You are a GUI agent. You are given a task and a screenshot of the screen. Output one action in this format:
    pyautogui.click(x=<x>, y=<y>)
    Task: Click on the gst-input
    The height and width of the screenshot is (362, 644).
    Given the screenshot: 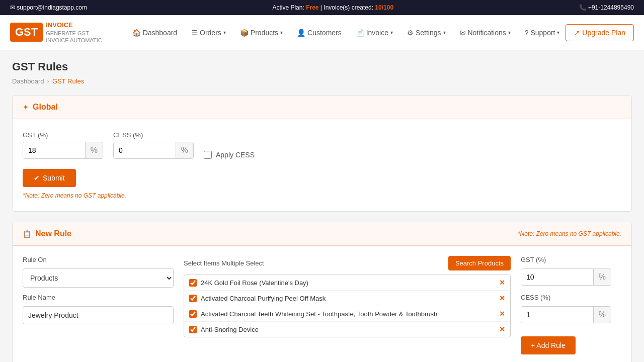 What is the action you would take?
    pyautogui.click(x=54, y=150)
    